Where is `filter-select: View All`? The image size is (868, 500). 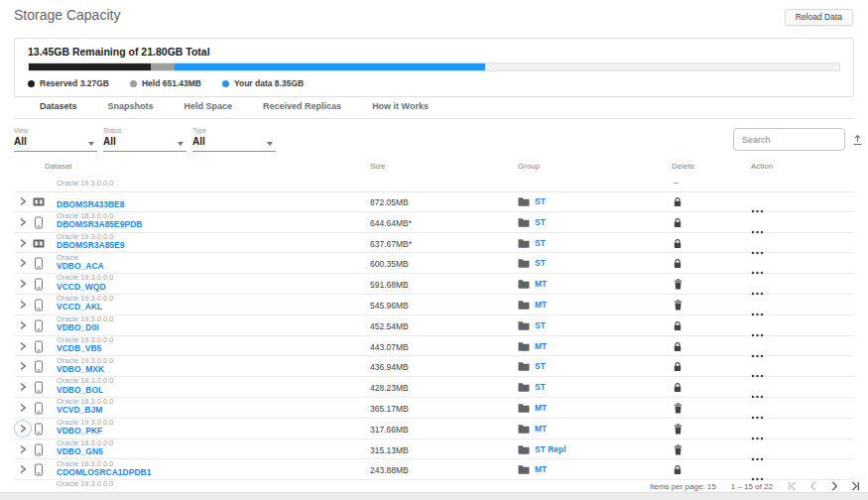 filter-select: View All is located at coordinates (56, 139).